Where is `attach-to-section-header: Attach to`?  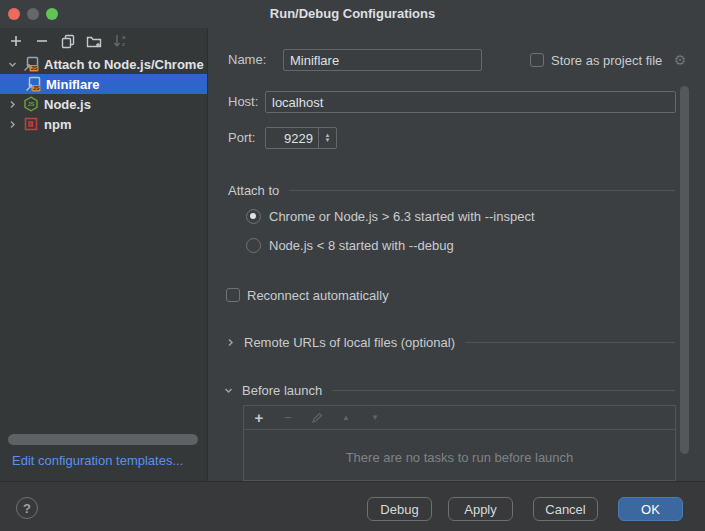
attach-to-section-header: Attach to is located at coordinates (452, 190).